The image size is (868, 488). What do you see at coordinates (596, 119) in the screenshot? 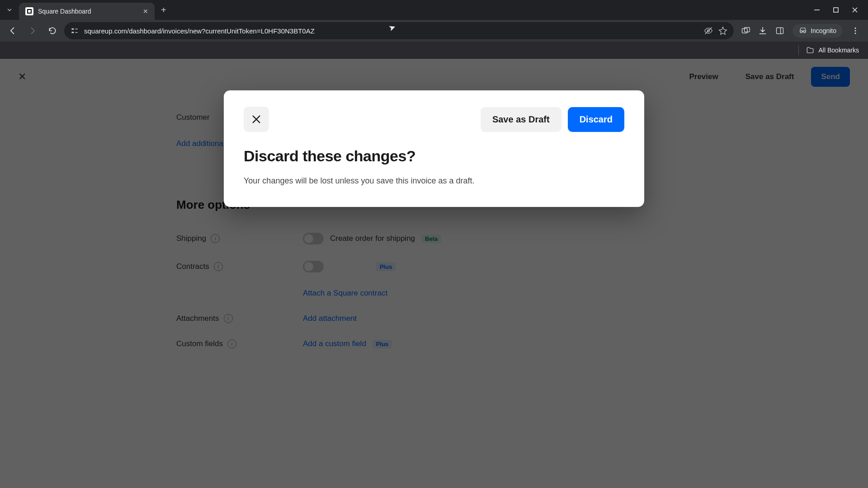
I see `modal-discard-button: Discard` at bounding box center [596, 119].